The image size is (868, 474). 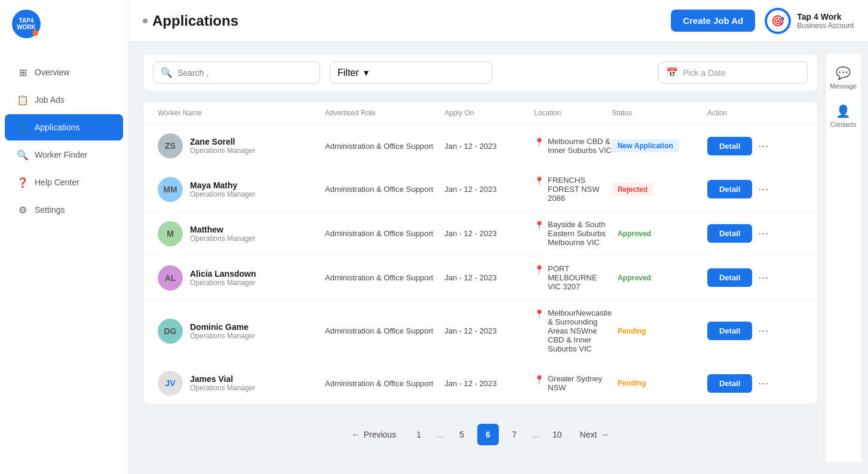 What do you see at coordinates (23, 182) in the screenshot?
I see `help-icon: ❓` at bounding box center [23, 182].